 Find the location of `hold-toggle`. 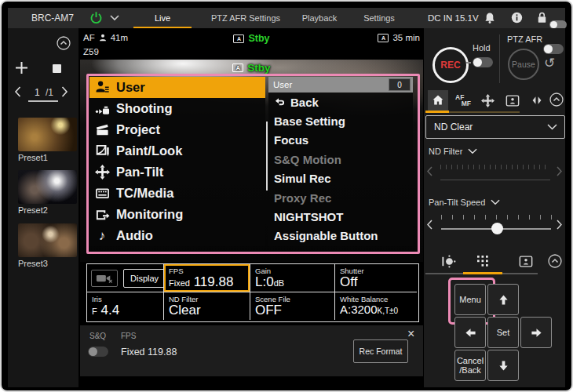

hold-toggle is located at coordinates (483, 63).